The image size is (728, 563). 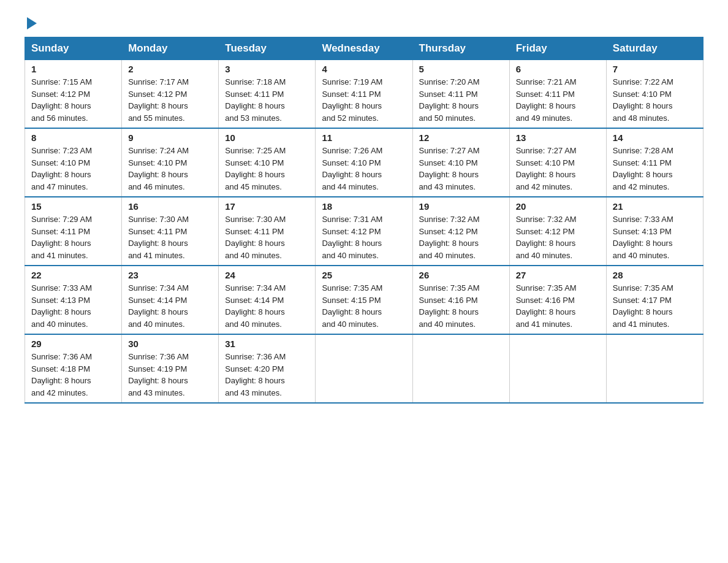 What do you see at coordinates (267, 206) in the screenshot?
I see `day-number: 17` at bounding box center [267, 206].